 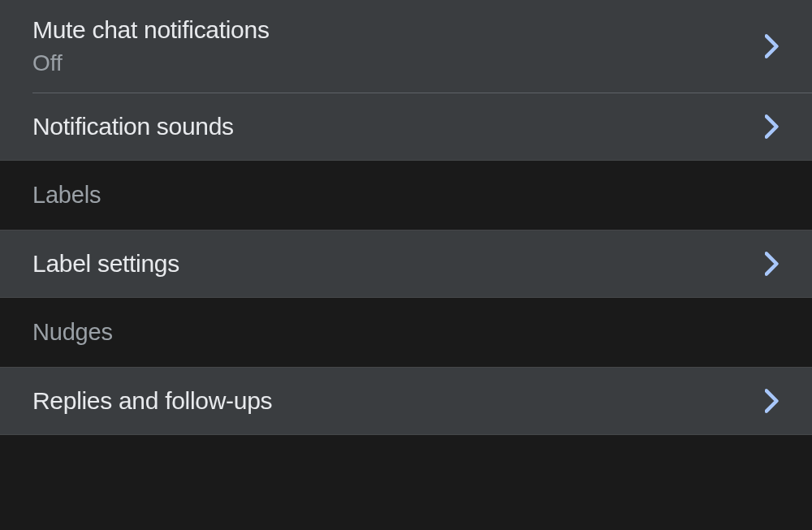 What do you see at coordinates (406, 264) in the screenshot?
I see `labels-section: Label settings` at bounding box center [406, 264].